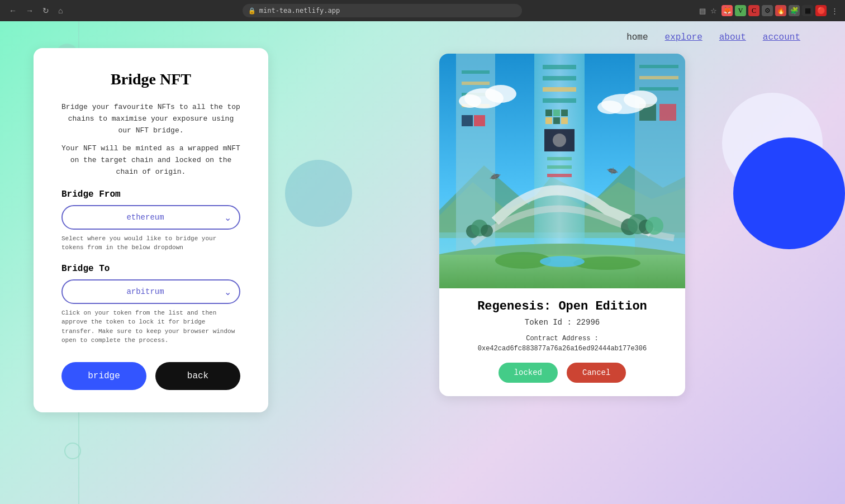  I want to click on nft-contract-address: 0xe42cad6fc883877a76a26a16ed92444ab177e3…, so click(562, 349).